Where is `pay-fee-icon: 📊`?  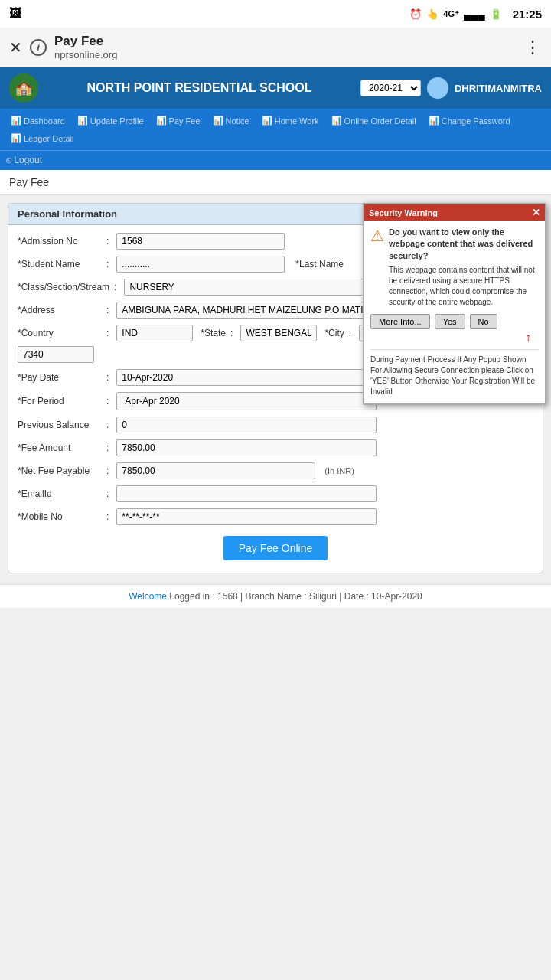
pay-fee-icon: 📊 is located at coordinates (161, 121).